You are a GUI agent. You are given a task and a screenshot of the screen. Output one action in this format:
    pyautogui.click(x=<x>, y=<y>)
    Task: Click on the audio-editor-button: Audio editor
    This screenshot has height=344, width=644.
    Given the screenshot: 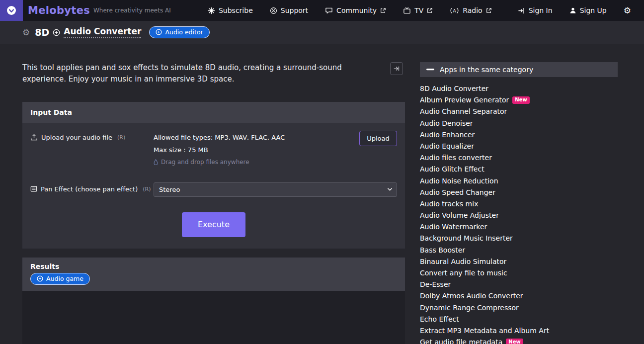 What is the action you would take?
    pyautogui.click(x=179, y=32)
    